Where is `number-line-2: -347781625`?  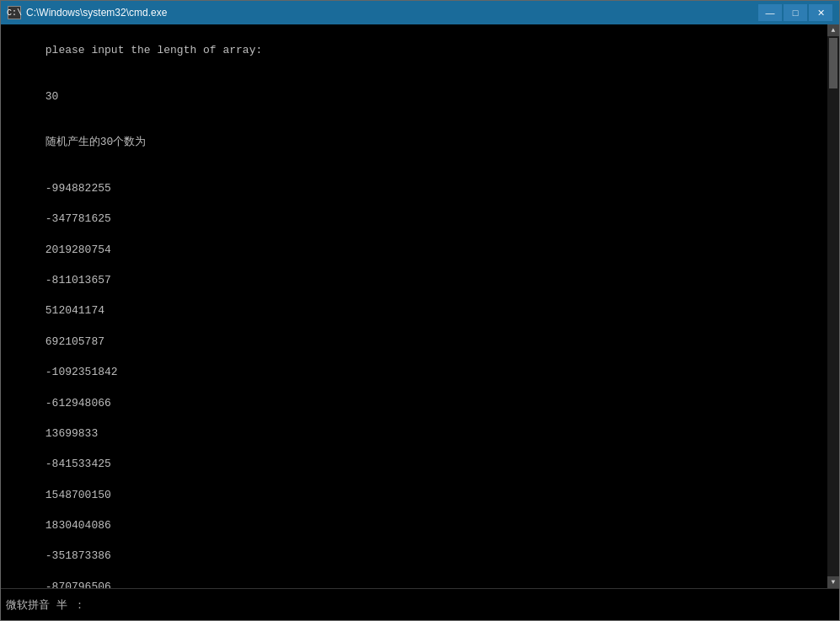 number-line-2: -347781625 is located at coordinates (78, 219).